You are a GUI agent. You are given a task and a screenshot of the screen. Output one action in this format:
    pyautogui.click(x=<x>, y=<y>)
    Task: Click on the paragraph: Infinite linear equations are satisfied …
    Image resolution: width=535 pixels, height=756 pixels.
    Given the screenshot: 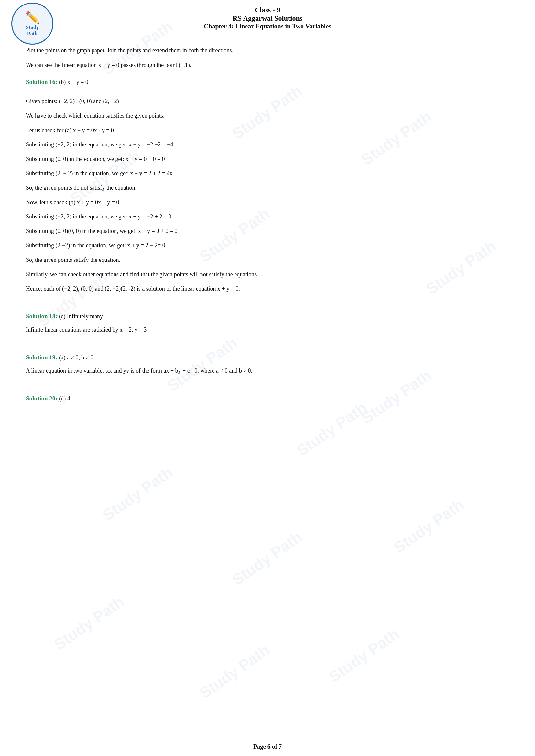 What is the action you would take?
    pyautogui.click(x=268, y=330)
    